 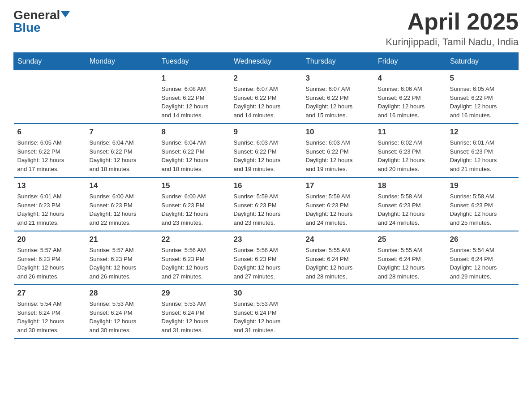 What do you see at coordinates (266, 62) in the screenshot?
I see `calendar-header-wednesday: Wednesday` at bounding box center [266, 62].